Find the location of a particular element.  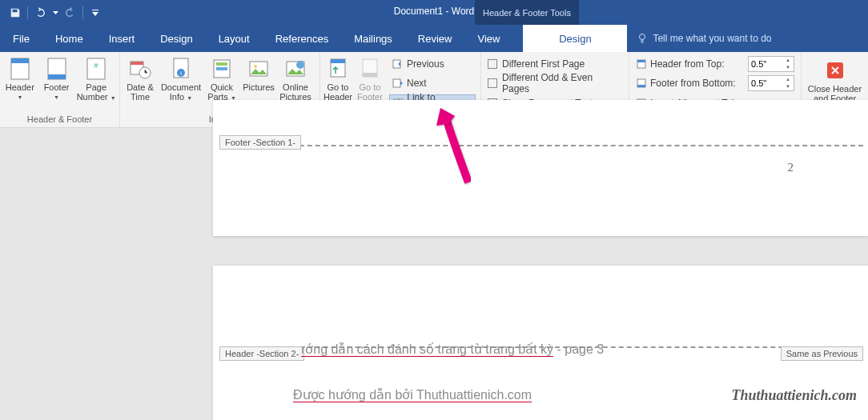

different-odd-even-checkbox: Different Odd & Even Pages is located at coordinates (555, 83).